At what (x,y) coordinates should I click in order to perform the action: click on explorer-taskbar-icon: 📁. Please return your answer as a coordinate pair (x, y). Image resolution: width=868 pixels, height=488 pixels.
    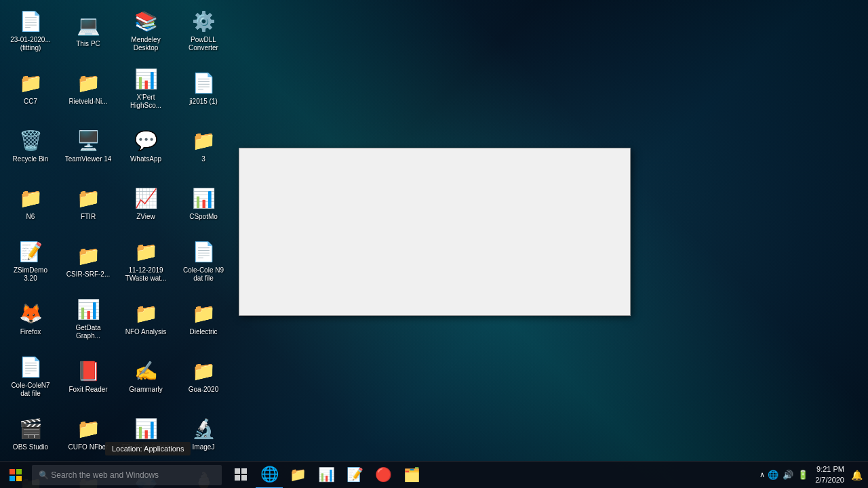
    Looking at the image, I should click on (298, 474).